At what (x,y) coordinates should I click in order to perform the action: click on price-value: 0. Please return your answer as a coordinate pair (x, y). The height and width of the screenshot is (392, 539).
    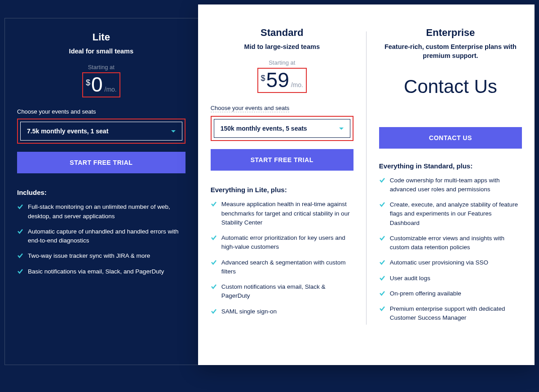
    Looking at the image, I should click on (97, 84).